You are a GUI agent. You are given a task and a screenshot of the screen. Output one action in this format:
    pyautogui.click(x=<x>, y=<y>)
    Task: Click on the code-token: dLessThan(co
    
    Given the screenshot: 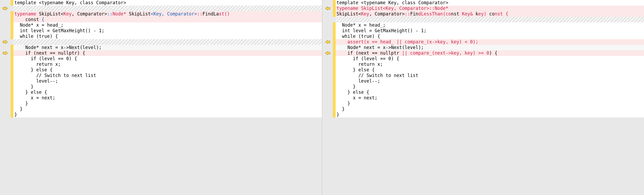 What is the action you would take?
    pyautogui.click(x=435, y=14)
    